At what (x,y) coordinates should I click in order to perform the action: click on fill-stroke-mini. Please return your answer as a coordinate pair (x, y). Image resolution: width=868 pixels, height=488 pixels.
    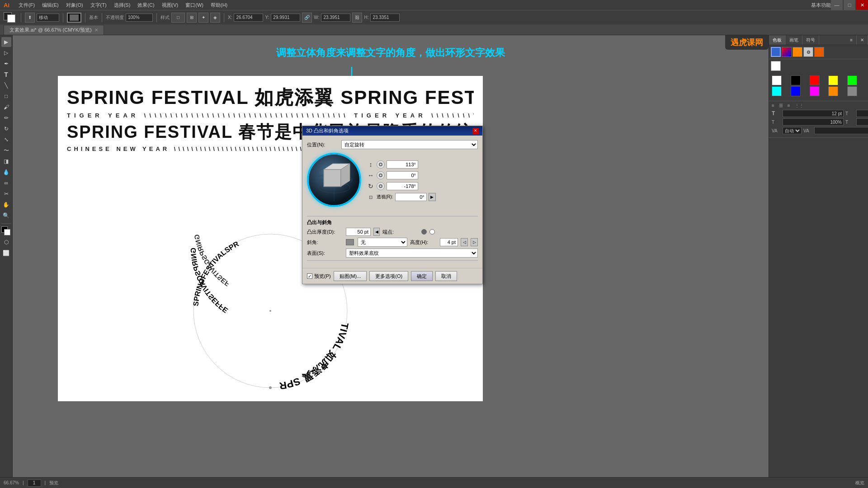
    Looking at the image, I should click on (6, 231).